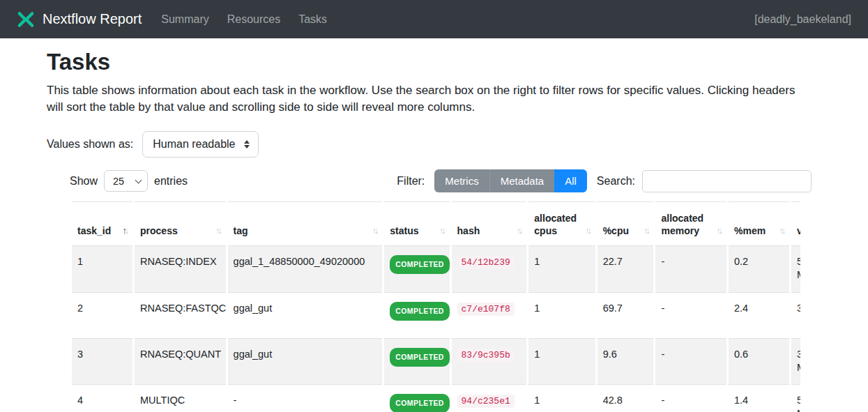  Describe the element at coordinates (404, 231) in the screenshot. I see `col-label: status` at that location.